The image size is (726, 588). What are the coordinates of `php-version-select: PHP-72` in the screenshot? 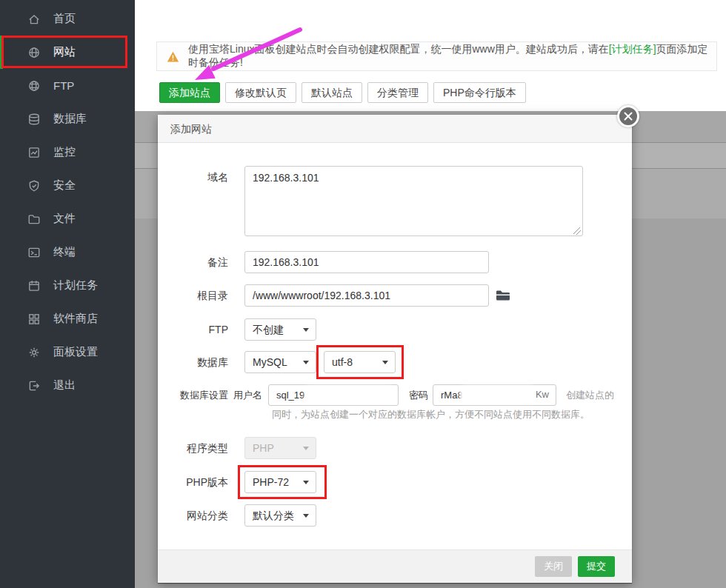 It's located at (280, 482).